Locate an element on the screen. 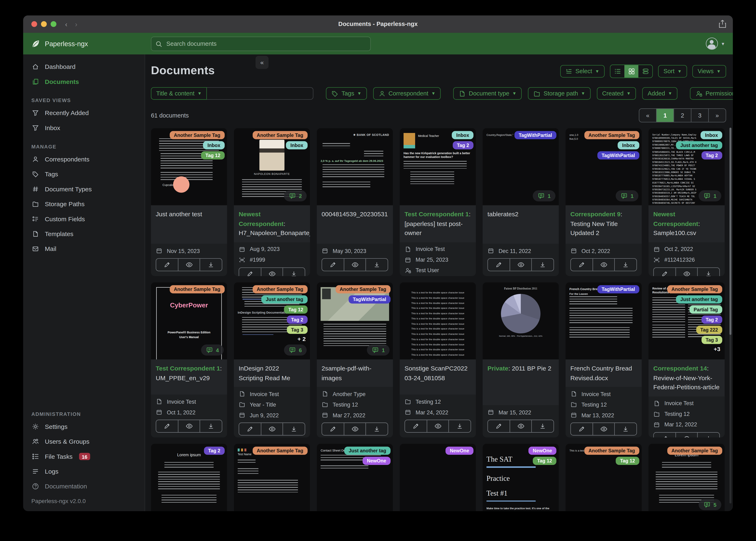 This screenshot has height=541, width=756. document-title: 0004814539_20230531 is located at coordinates (355, 225).